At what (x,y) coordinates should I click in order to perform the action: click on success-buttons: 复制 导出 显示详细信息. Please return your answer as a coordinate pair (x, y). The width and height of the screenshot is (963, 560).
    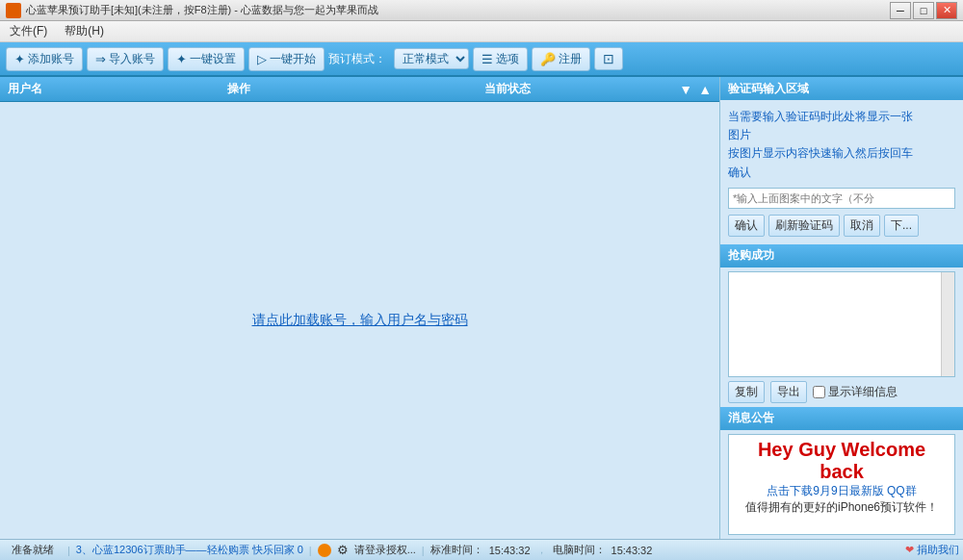
    Looking at the image, I should click on (842, 393).